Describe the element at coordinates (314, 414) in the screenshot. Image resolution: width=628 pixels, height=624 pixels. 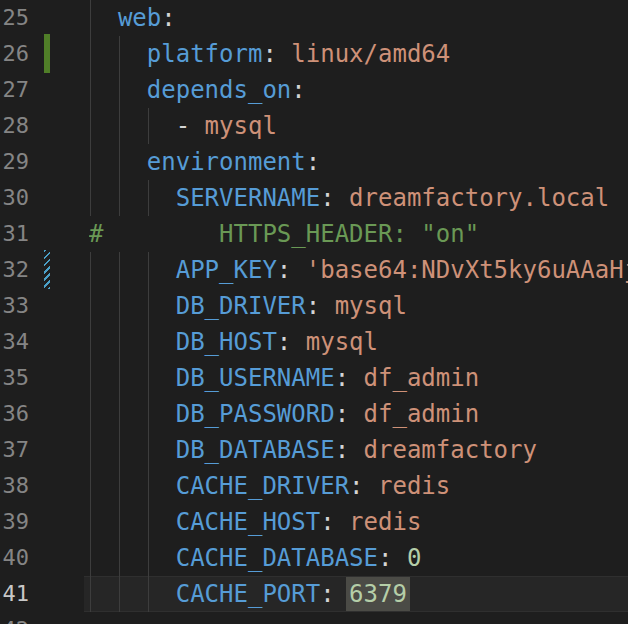
I see `code-line: 36 DB_PASSWORD: df_admin` at that location.